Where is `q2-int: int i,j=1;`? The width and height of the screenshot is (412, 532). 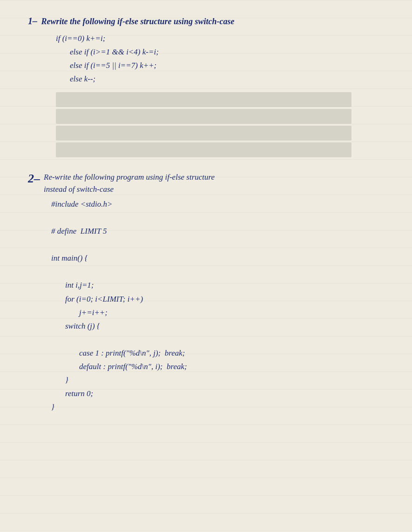 q2-int: int i,j=1; is located at coordinates (220, 285).